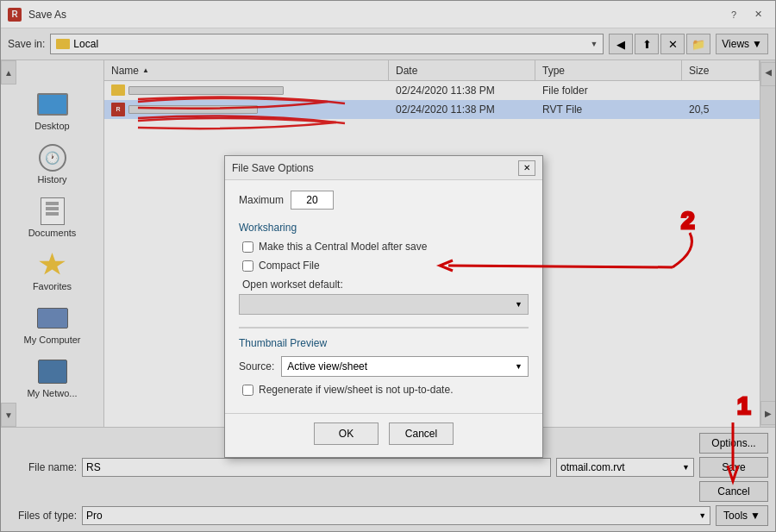 The width and height of the screenshot is (776, 532). Describe the element at coordinates (257, 366) in the screenshot. I see `source-label: Source:` at that location.